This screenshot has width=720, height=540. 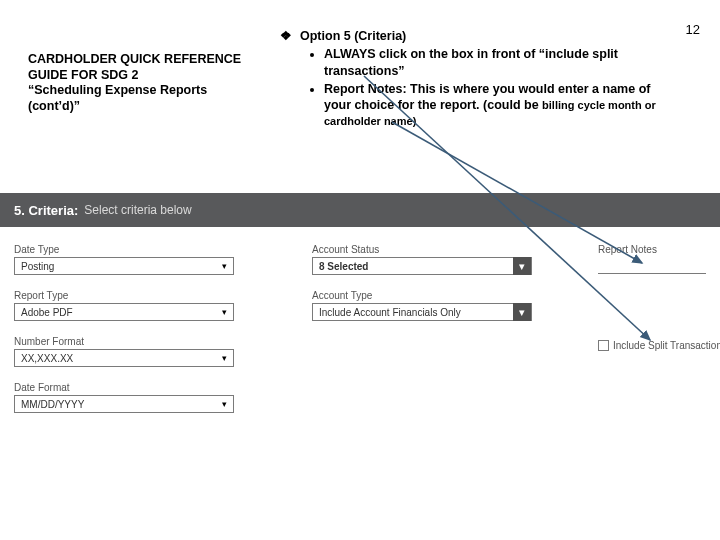 What do you see at coordinates (138, 107) in the screenshot?
I see `sidebar-line: (cont’d)”` at bounding box center [138, 107].